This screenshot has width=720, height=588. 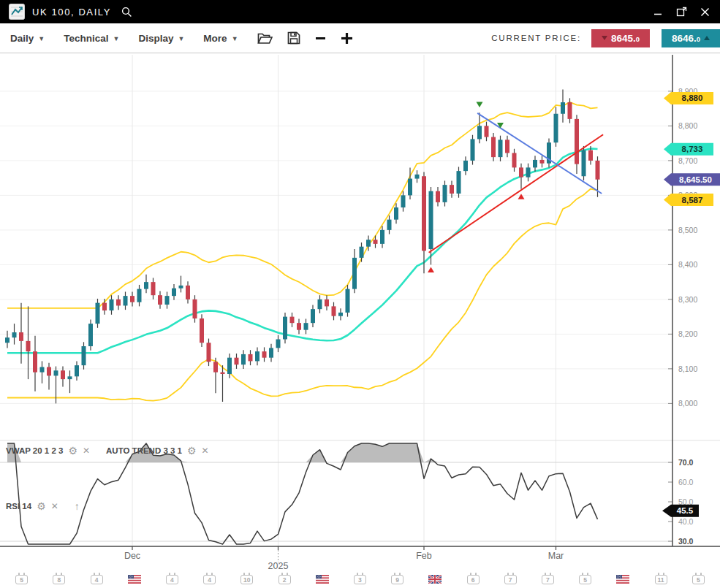 What do you see at coordinates (55, 506) in the screenshot?
I see `rsi-remove-icon: ✕` at bounding box center [55, 506].